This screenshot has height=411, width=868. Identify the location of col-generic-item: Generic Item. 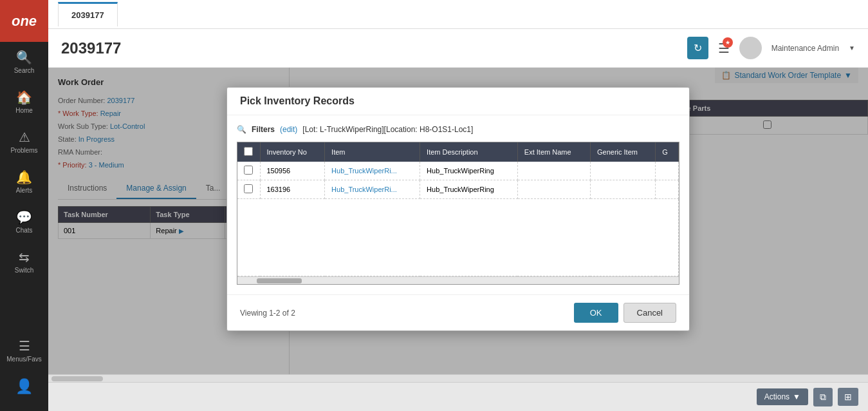
(623, 152).